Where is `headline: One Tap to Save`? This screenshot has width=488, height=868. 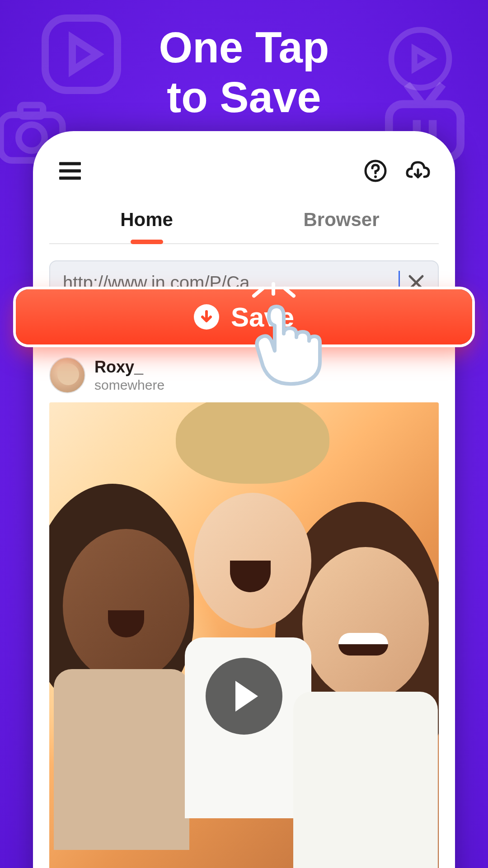
headline: One Tap to Save is located at coordinates (244, 72).